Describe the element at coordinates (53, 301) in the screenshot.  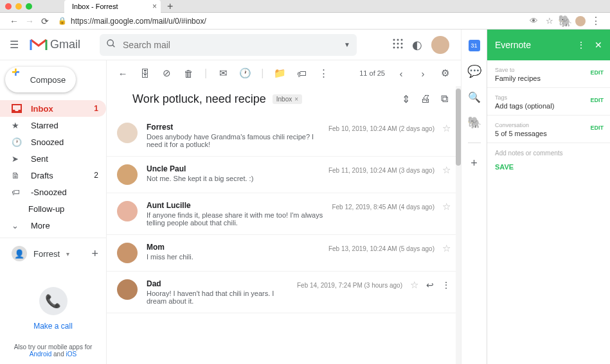
I see `hangouts-call-icon: 📞` at that location.